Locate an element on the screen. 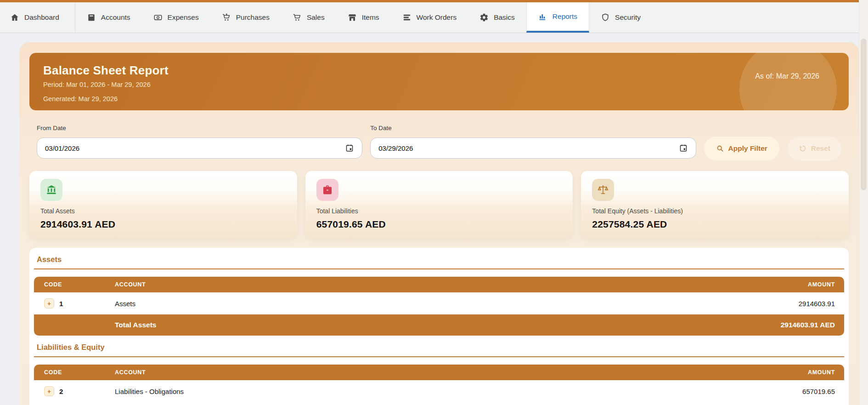 The height and width of the screenshot is (405, 868). total-assets-card: Total Assets 2914603.91 AED is located at coordinates (163, 204).